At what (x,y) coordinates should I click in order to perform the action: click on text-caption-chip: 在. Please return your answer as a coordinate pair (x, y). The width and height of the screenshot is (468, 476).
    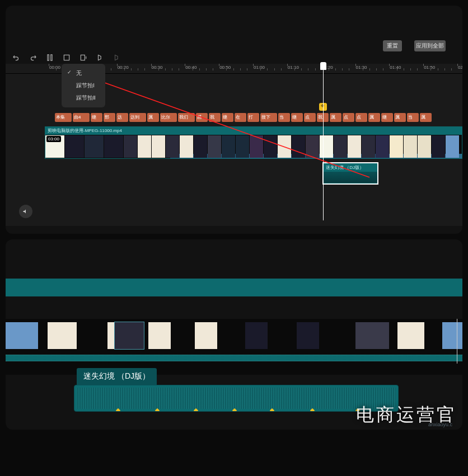
    Looking at the image, I should click on (241, 117).